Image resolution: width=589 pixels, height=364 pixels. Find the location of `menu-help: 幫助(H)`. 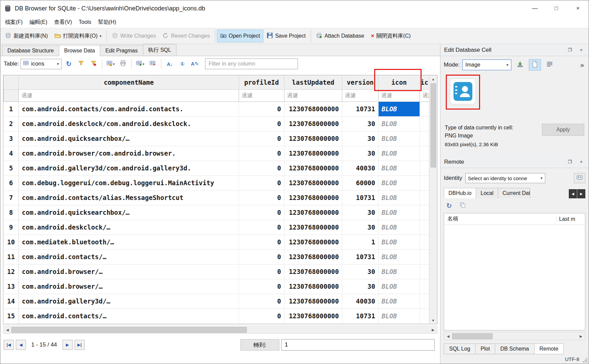

menu-help: 幫助(H) is located at coordinates (107, 22).